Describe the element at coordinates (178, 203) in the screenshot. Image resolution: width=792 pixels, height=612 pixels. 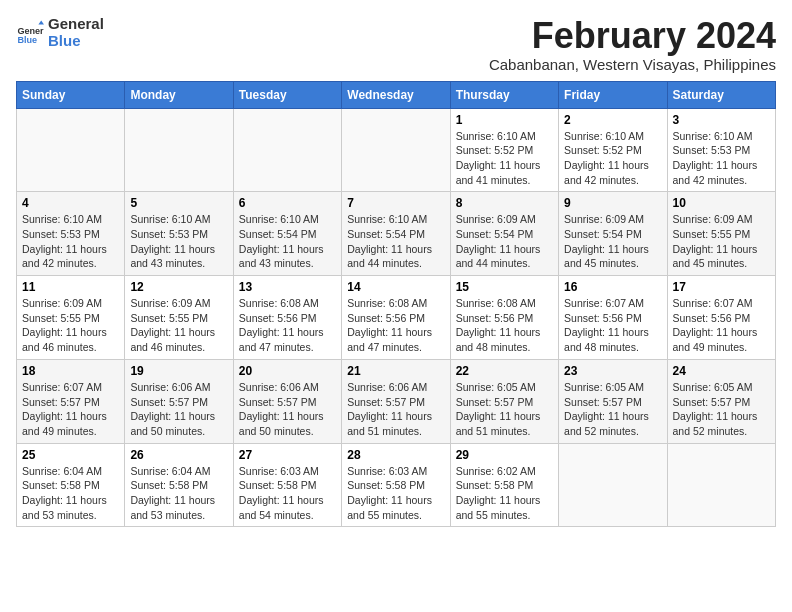
I see `day-number: 5` at that location.